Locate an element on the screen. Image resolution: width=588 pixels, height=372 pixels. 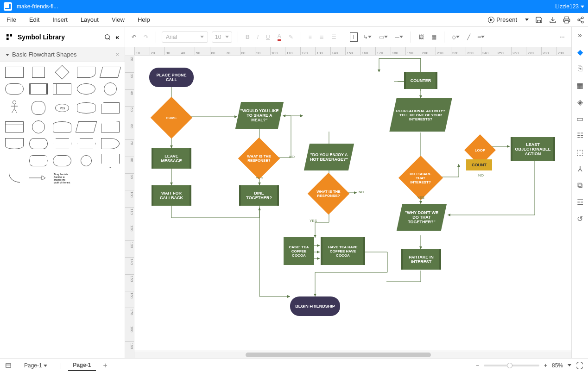
redo-button: ↷ is located at coordinates (146, 37).